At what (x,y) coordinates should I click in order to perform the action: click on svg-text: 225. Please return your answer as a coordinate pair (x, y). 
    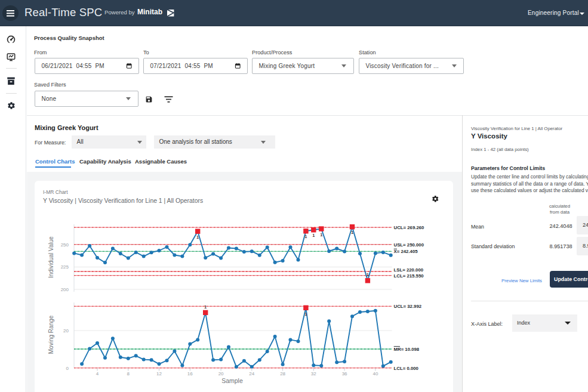
    Looking at the image, I should click on (65, 267).